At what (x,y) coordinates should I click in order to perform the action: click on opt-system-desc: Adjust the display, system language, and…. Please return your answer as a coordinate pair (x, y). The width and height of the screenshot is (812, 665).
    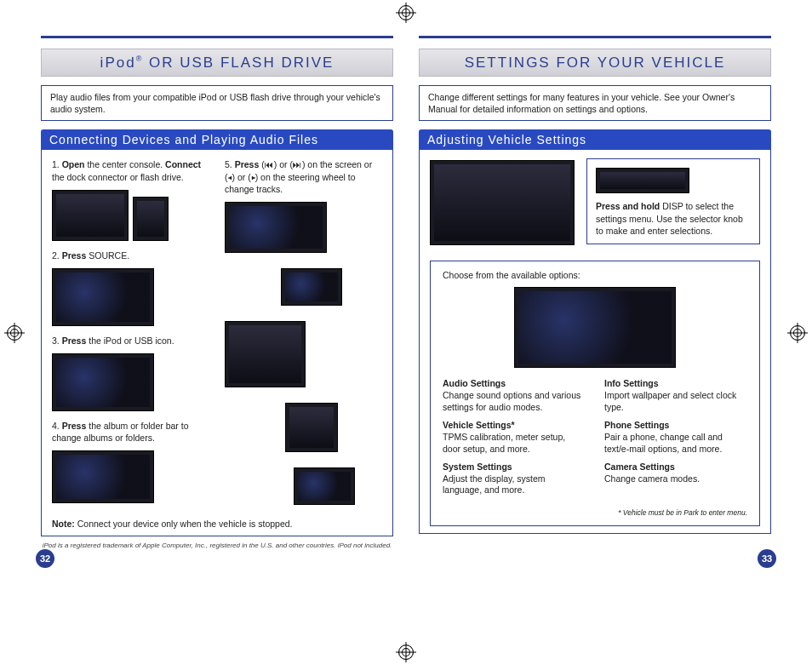
    Looking at the image, I should click on (494, 484).